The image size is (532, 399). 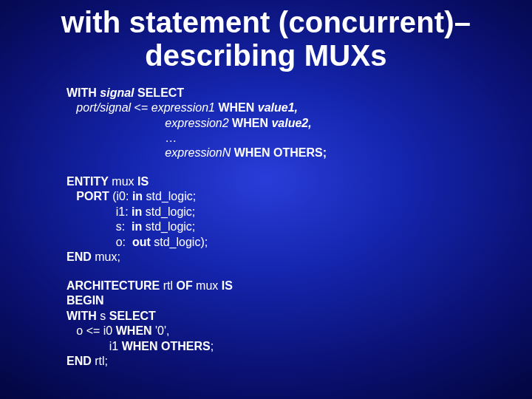 What do you see at coordinates (86, 300) in the screenshot?
I see `kw-begin: BEGIN` at bounding box center [86, 300].